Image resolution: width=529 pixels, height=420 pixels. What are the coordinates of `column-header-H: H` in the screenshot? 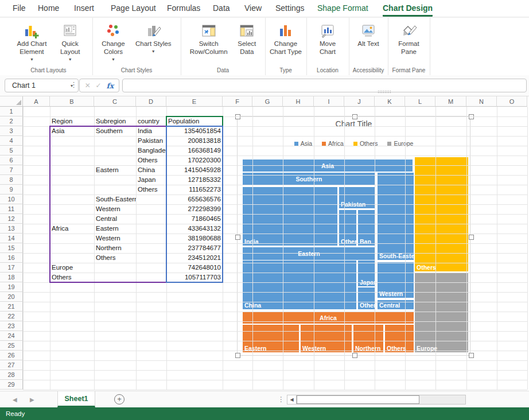 It's located at (298, 102).